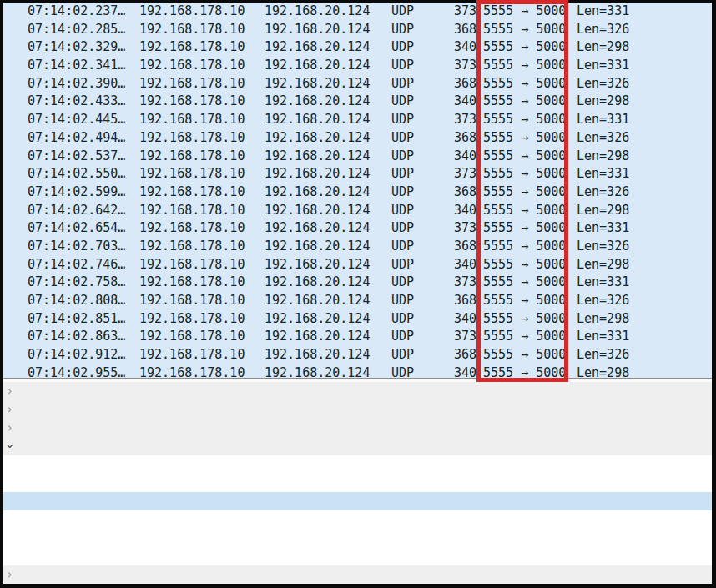 This screenshot has width=716, height=588. Describe the element at coordinates (357, 483) in the screenshot. I see `detail-row: Destination Port: 5000` at that location.